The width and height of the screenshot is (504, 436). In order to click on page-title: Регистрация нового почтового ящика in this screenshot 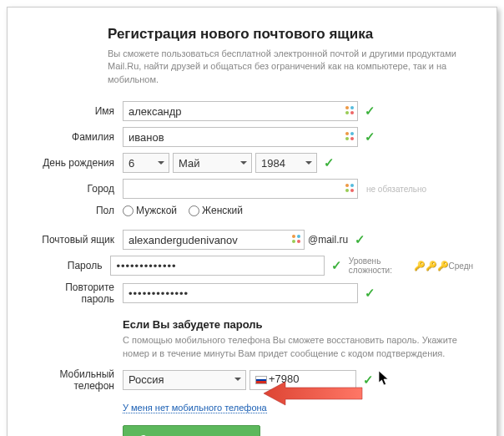, I will do `click(290, 34)`.